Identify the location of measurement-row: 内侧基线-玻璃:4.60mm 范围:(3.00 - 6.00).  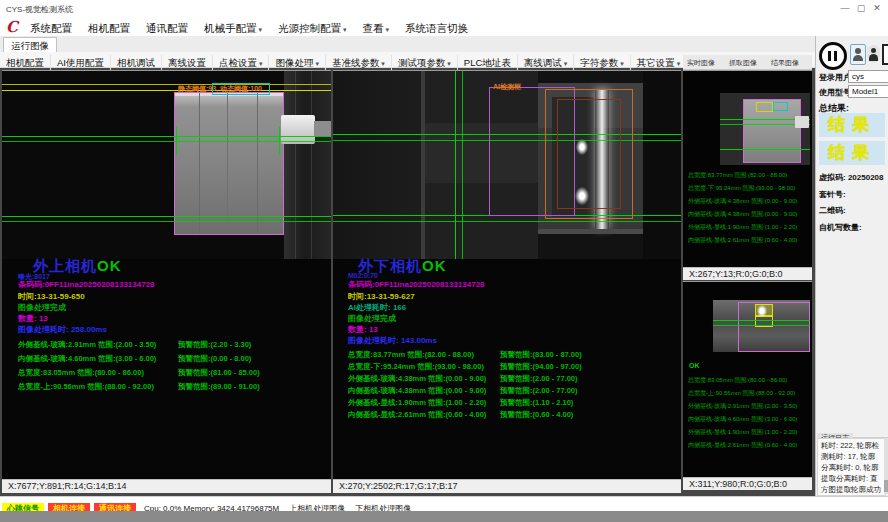
(87, 359).